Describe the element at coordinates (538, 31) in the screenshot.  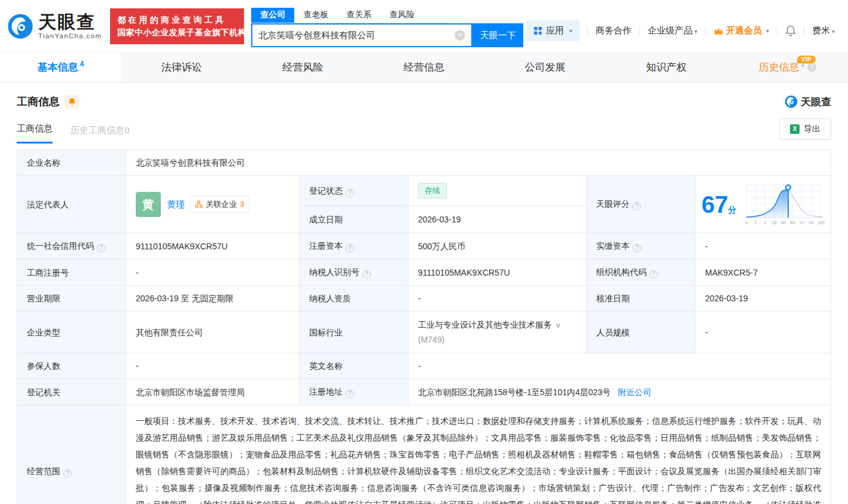
I see `apps-icon` at that location.